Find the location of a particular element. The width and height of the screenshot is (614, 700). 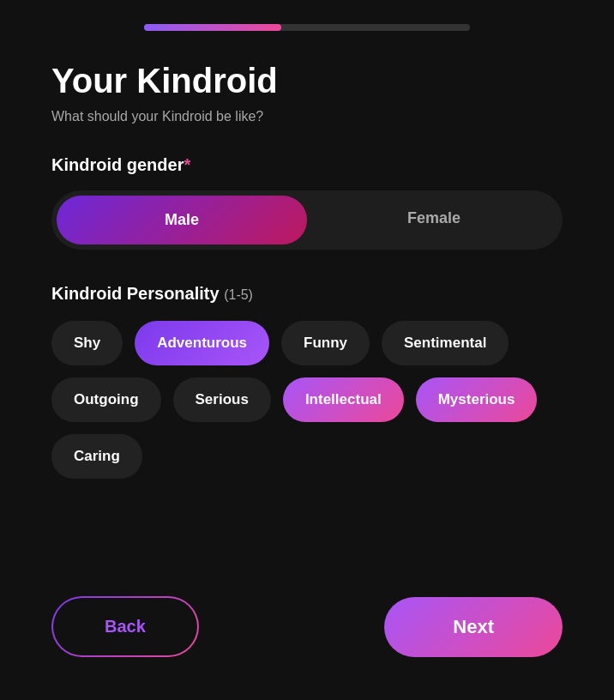

personality-chip-caring: Caring is located at coordinates (97, 456).